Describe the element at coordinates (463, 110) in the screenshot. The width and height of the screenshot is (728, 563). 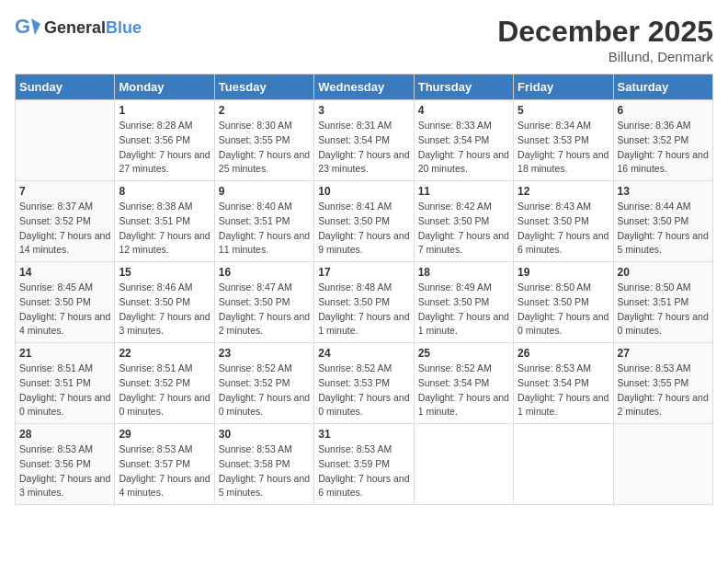
I see `day-number: 4` at that location.